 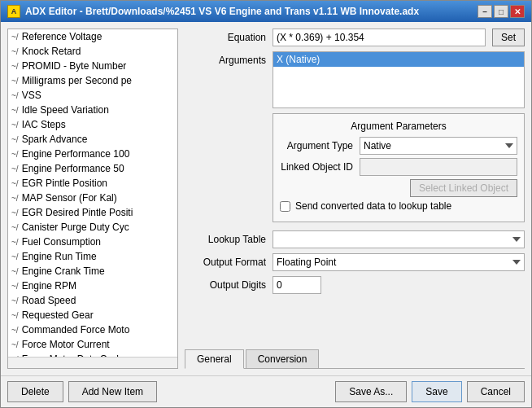 What do you see at coordinates (399, 206) in the screenshot?
I see `send-converted-checkbox-group: Send converted data to lookup table` at bounding box center [399, 206].